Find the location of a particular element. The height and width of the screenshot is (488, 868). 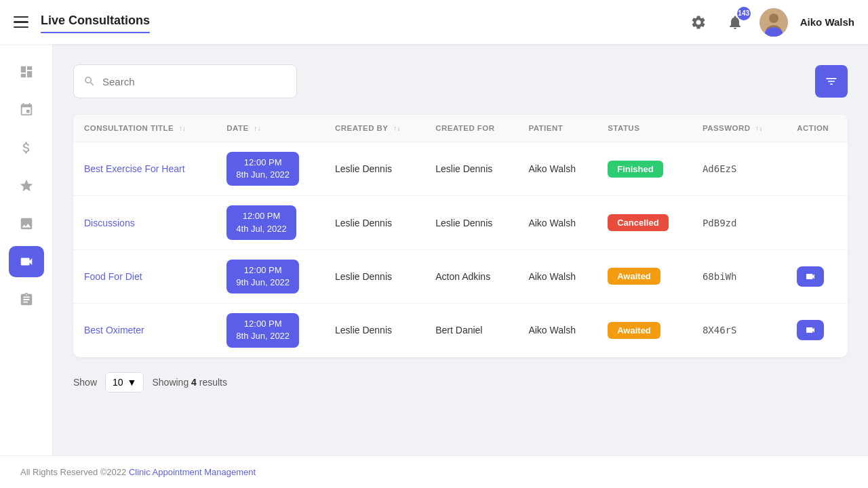

col-header-password: PASSWORD ↑↓ is located at coordinates (739, 129).